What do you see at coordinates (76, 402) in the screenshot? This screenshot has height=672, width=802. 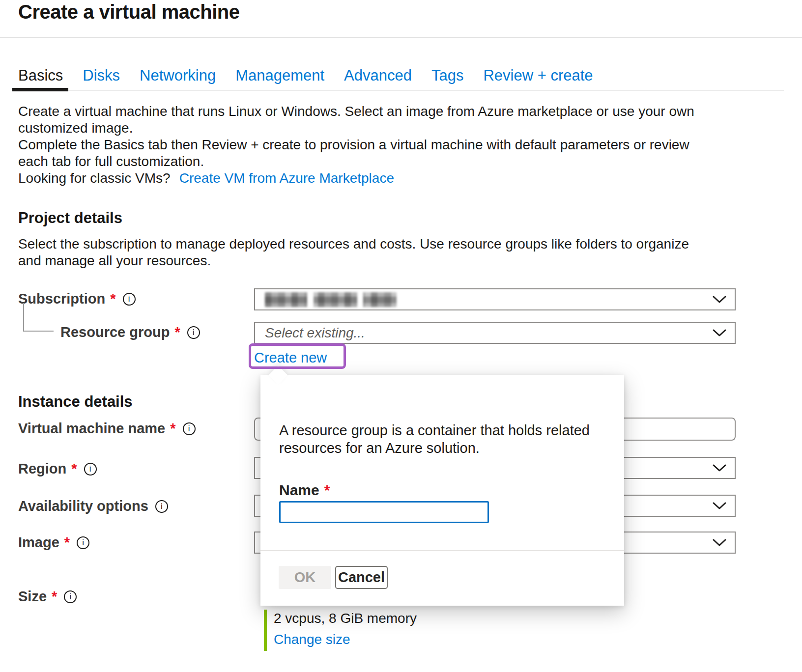 I see `instance-details-heading: Instance details` at bounding box center [76, 402].